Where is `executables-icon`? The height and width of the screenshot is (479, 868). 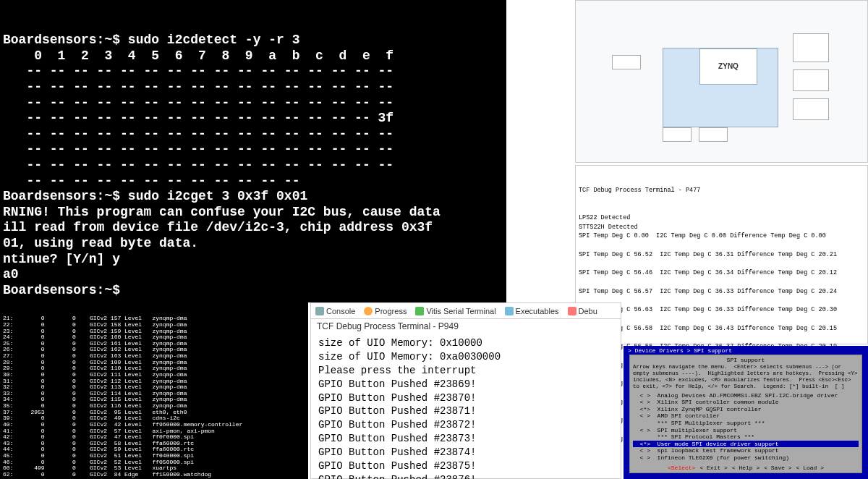
executables-icon is located at coordinates (509, 311).